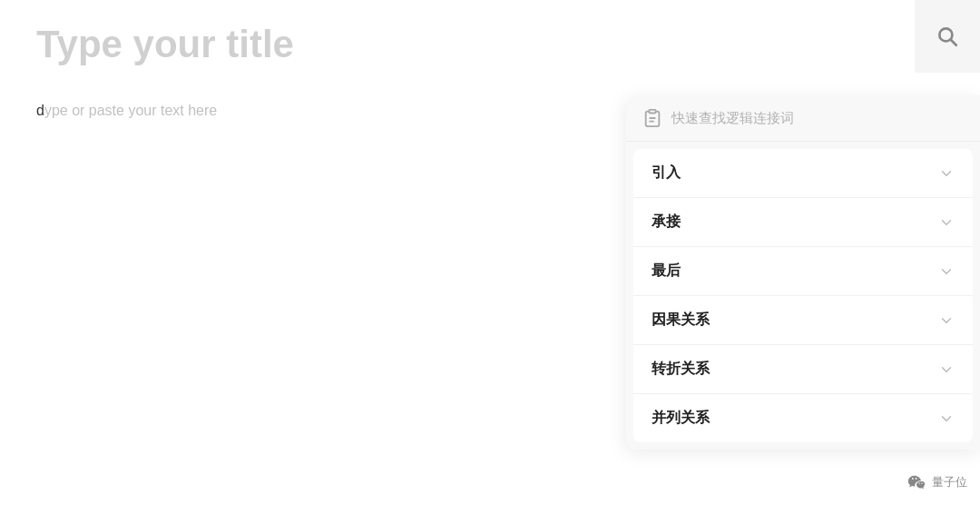  Describe the element at coordinates (946, 419) in the screenshot. I see `chevron-icon-parallel` at that location.